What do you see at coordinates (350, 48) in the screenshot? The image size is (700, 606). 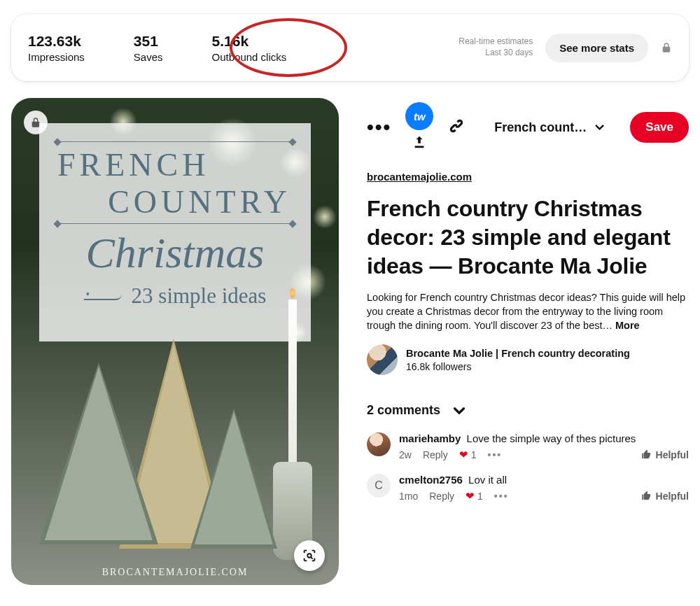 I see `stats-bar: 123.63k Impressions 351 Saves 5.16k Outb…` at bounding box center [350, 48].